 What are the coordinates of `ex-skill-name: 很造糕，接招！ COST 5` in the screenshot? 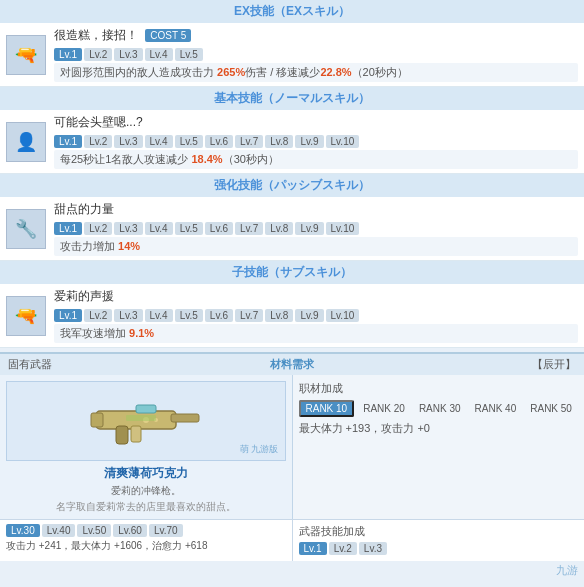 It's located at (316, 36).